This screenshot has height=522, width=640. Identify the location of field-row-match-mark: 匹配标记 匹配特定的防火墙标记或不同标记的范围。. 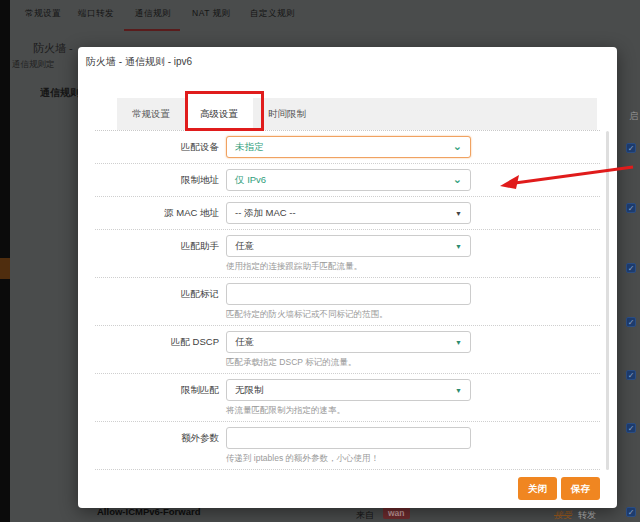
(348, 302).